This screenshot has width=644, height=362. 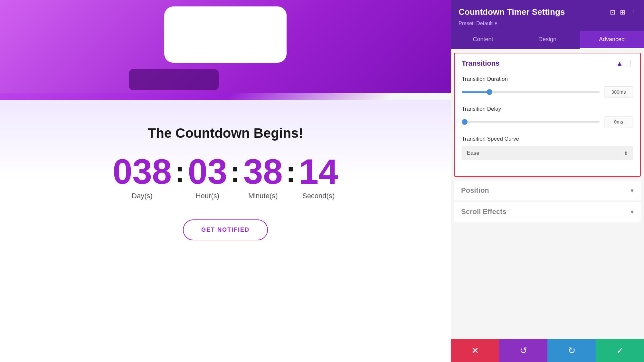 I want to click on save-icon: ✓, so click(x=620, y=351).